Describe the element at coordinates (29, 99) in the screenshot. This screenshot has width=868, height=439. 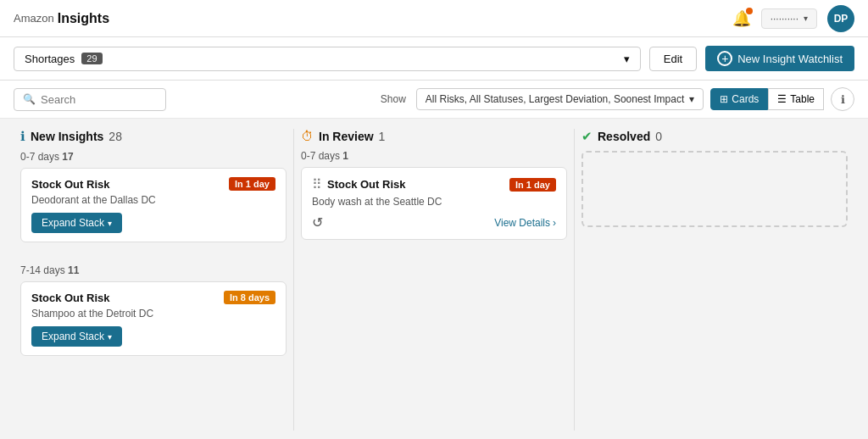
I see `search-icon: 🔍` at that location.